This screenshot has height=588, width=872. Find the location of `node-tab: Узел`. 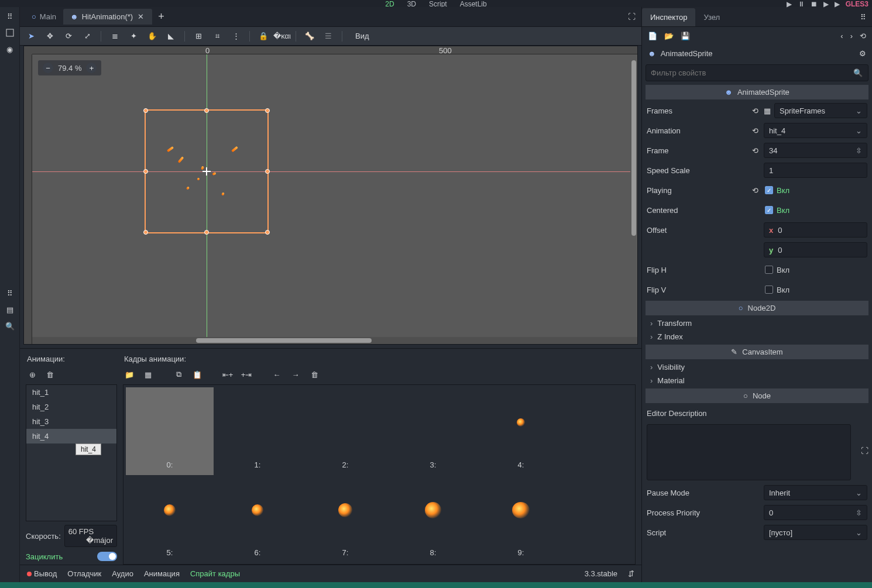

node-tab: Узел is located at coordinates (712, 18).